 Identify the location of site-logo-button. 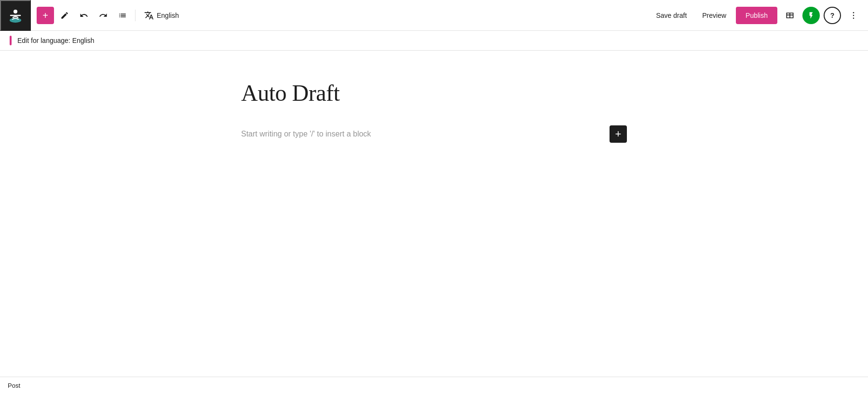
(15, 15).